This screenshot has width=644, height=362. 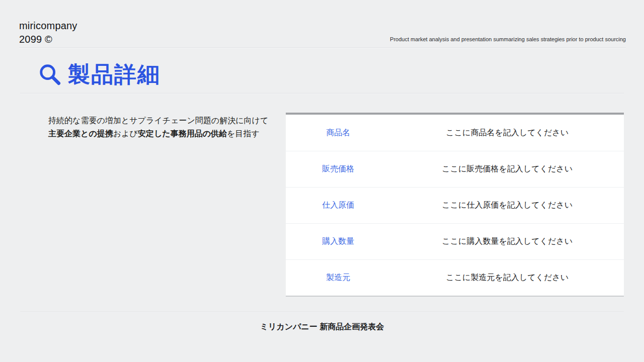 What do you see at coordinates (158, 121) in the screenshot?
I see `intro-line1-text: 持続的な需要の増加とサプライチェーン問題の解決に向けて` at bounding box center [158, 121].